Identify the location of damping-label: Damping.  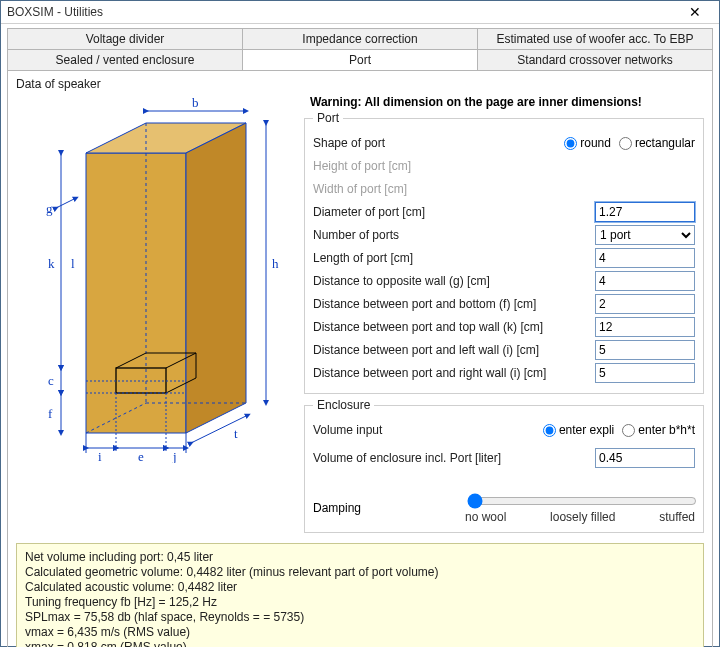
(389, 508).